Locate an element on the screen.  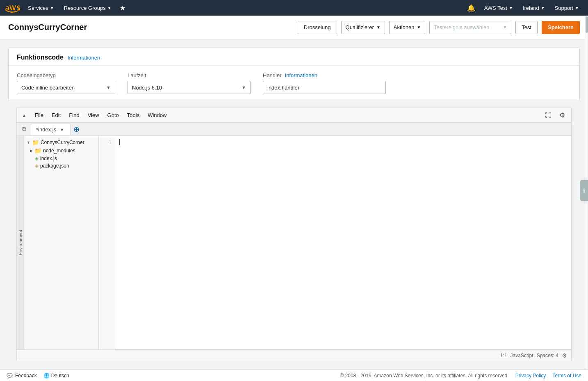
region-chevron-icon: ▼ is located at coordinates (543, 8).